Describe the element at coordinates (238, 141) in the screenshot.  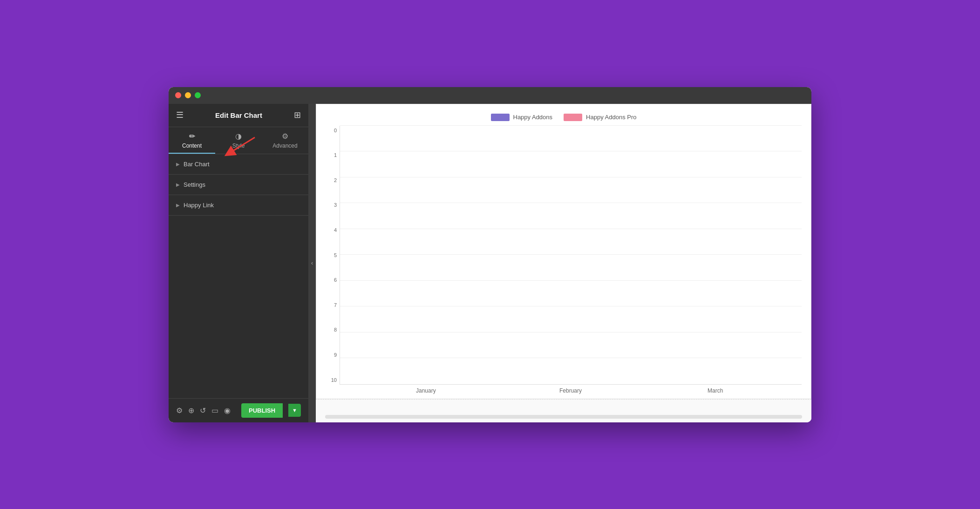
I see `tab-style: ◑ Style` at that location.